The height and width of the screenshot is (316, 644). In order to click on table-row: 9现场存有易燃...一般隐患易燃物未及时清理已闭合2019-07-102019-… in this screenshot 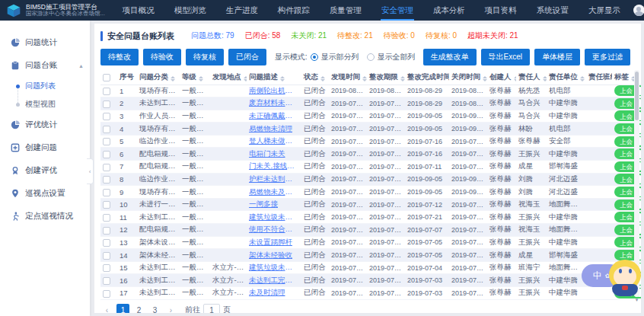, I will do `click(371, 192)`.